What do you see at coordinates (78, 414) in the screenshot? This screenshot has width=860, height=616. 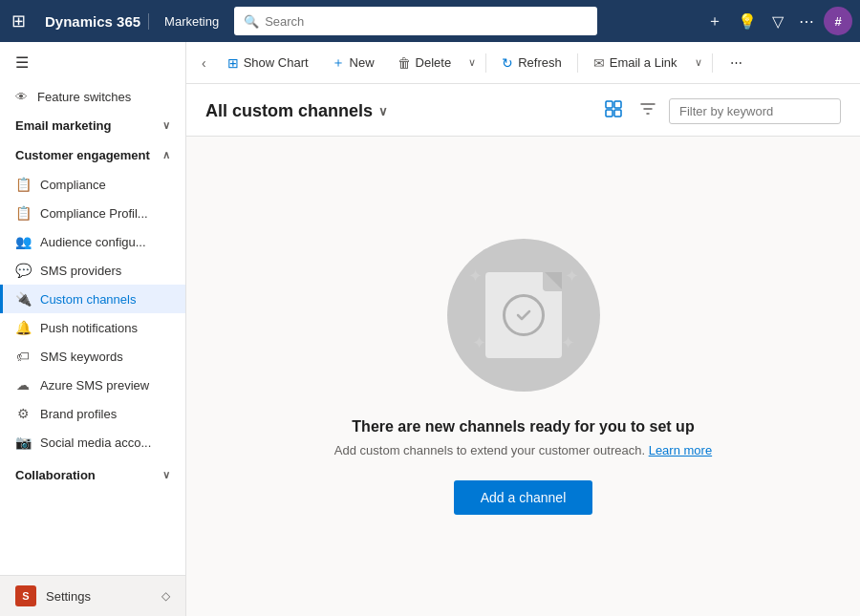 I see `brand-profiles-label: Brand profiles` at bounding box center [78, 414].